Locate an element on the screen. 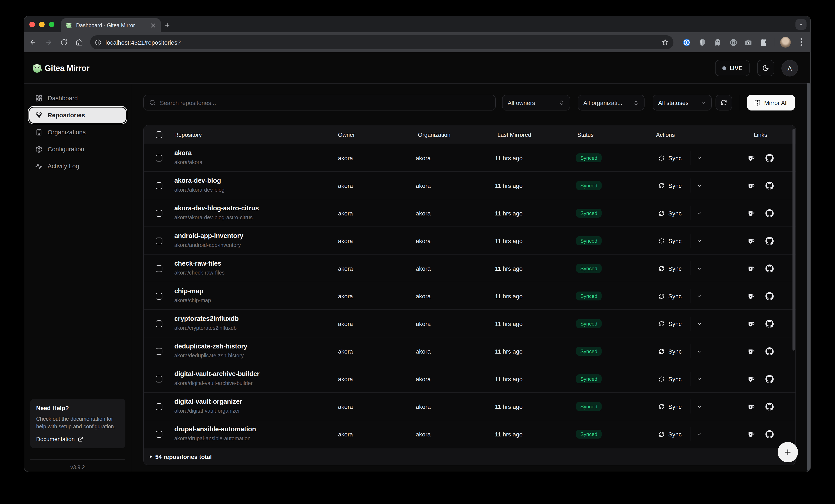 The height and width of the screenshot is (504, 835). extension-clipboard-icon is located at coordinates (764, 43).